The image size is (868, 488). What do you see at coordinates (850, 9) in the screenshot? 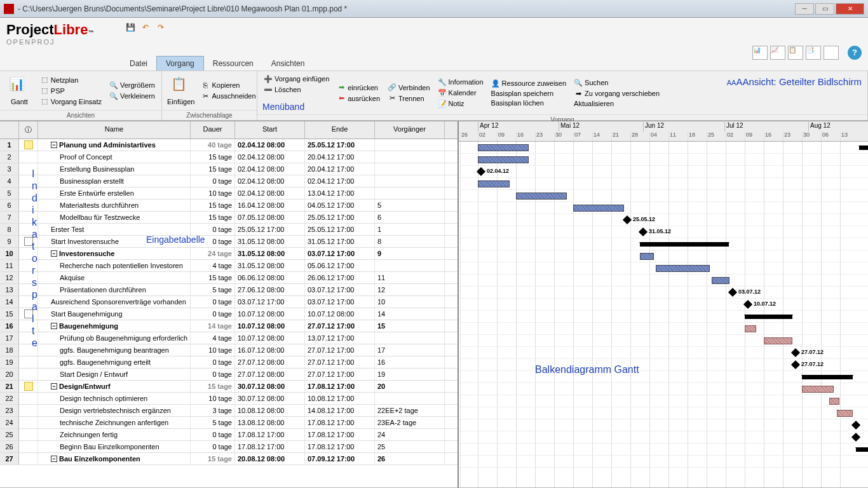
I see `close-button: ✕` at bounding box center [850, 9].